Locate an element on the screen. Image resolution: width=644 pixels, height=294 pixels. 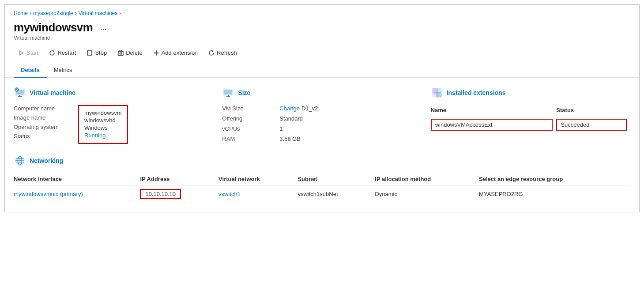
restart-icon is located at coordinates (52, 53).